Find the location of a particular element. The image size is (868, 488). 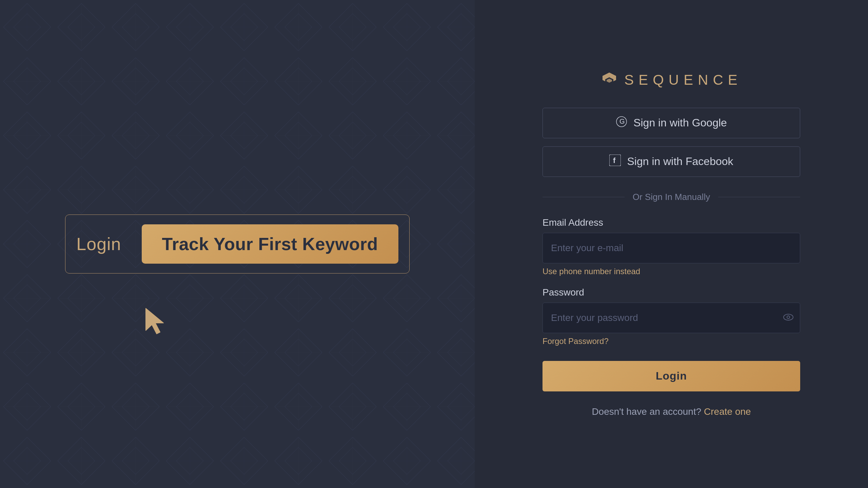

password-input-wrapper is located at coordinates (671, 318).